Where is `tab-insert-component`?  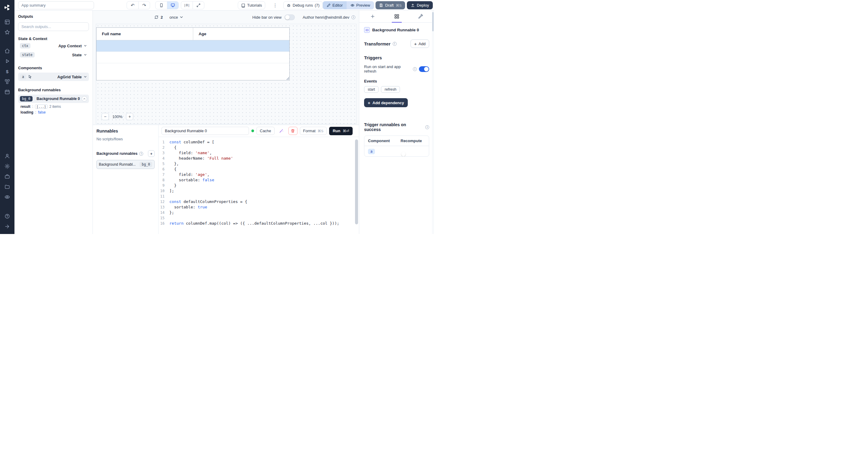
tab-insert-component is located at coordinates (373, 16).